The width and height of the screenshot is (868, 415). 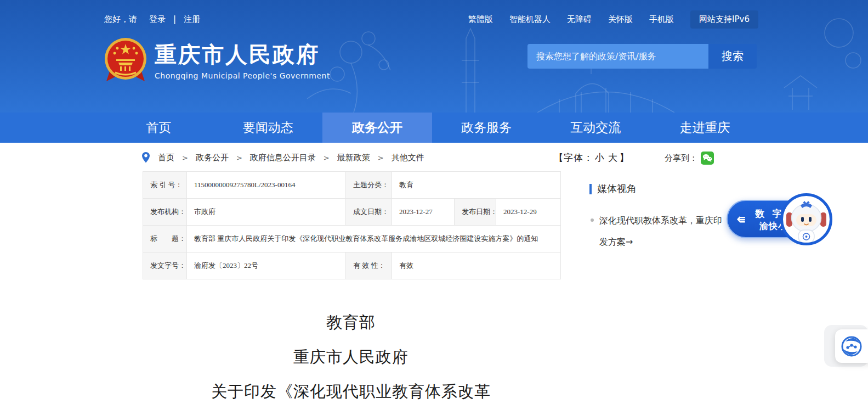 What do you see at coordinates (733, 56) in the screenshot?
I see `search-button: 搜索` at bounding box center [733, 56].